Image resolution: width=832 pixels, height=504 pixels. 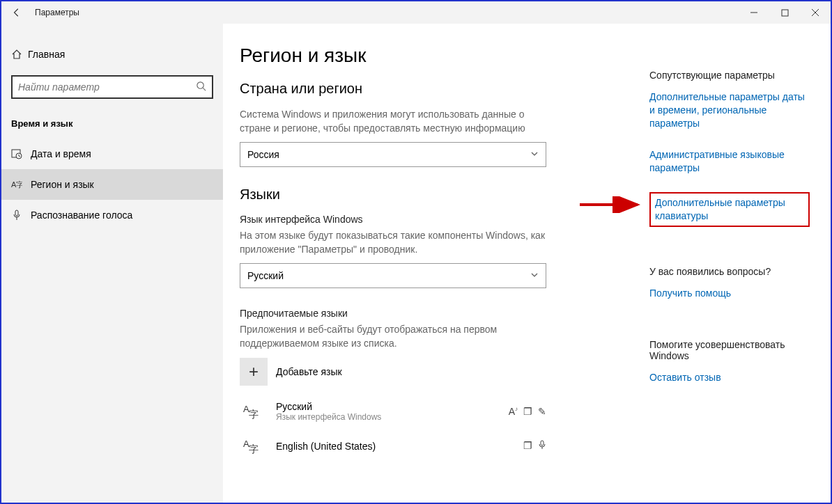 What do you see at coordinates (396, 121) in the screenshot?
I see `region-desc: Система Windows и приложения могут испол…` at bounding box center [396, 121].